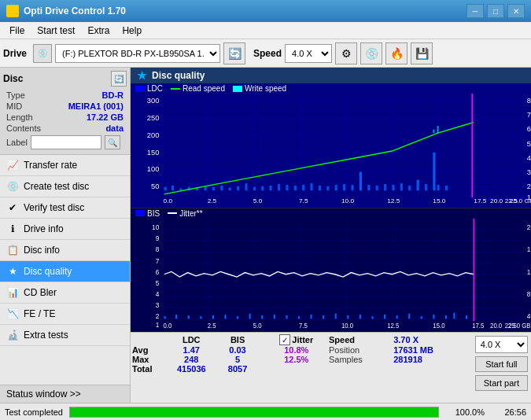 This screenshot has height=420, width=531. I want to click on legend-ldc-label: LDC, so click(155, 88).